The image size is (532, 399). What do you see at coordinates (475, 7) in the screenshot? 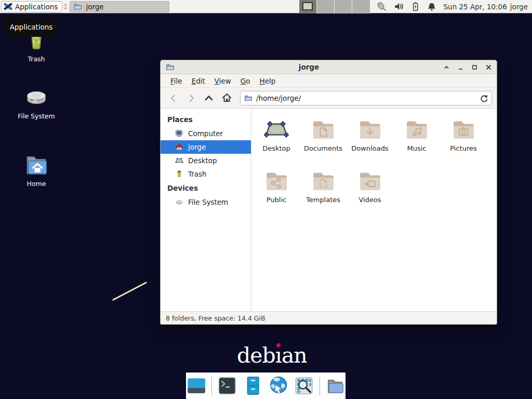
I see `panel-clock: Sun 25 Apr, 10:06` at bounding box center [475, 7].